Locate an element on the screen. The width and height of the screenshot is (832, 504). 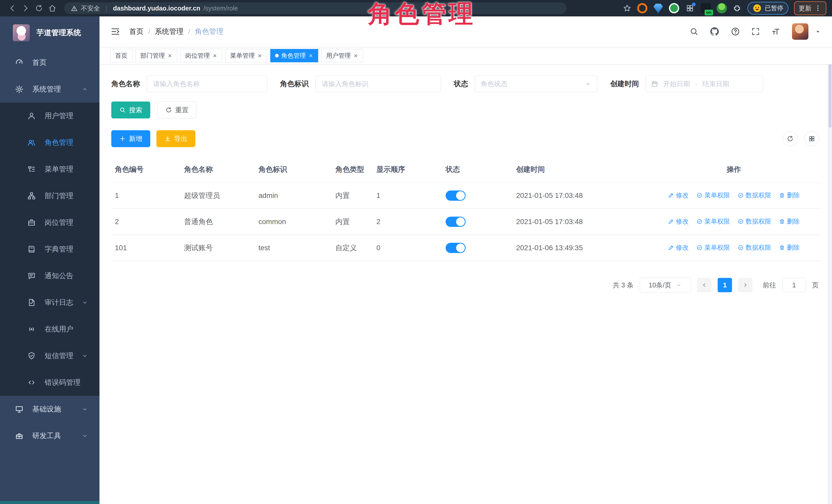
extension-orange-icon is located at coordinates (642, 8).